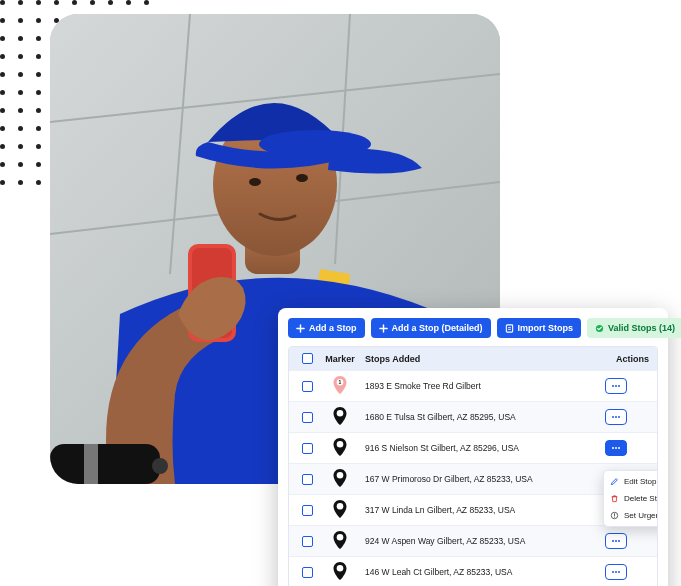  I want to click on table-row: 7146 W Leah Ct Gilbert, AZ 85233, USA, so click(473, 571).